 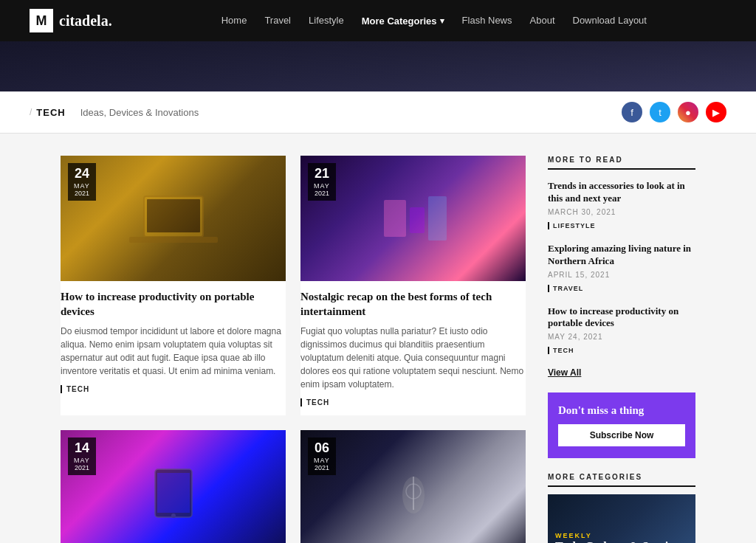 I want to click on logo: M citadela., so click(x=71, y=21).